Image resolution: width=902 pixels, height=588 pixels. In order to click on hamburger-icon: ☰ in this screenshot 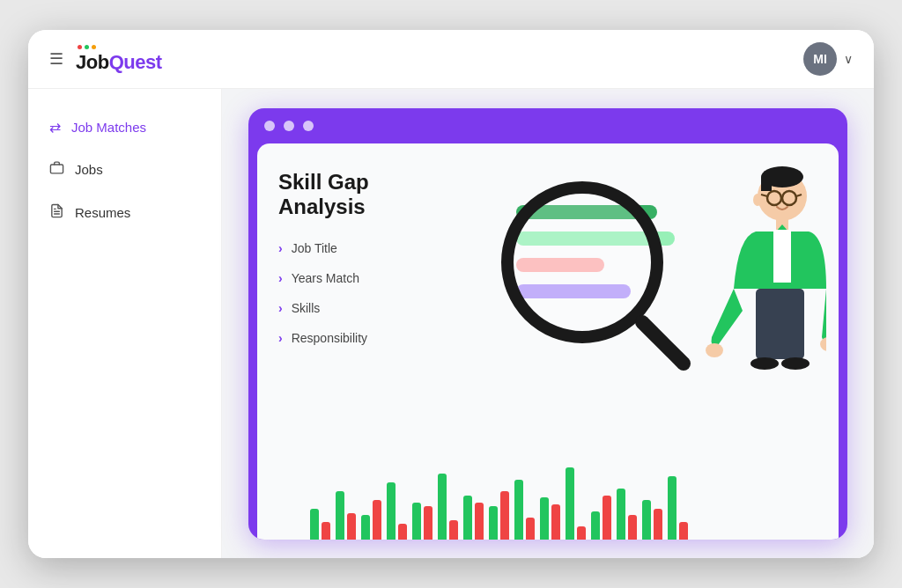, I will do `click(56, 59)`.